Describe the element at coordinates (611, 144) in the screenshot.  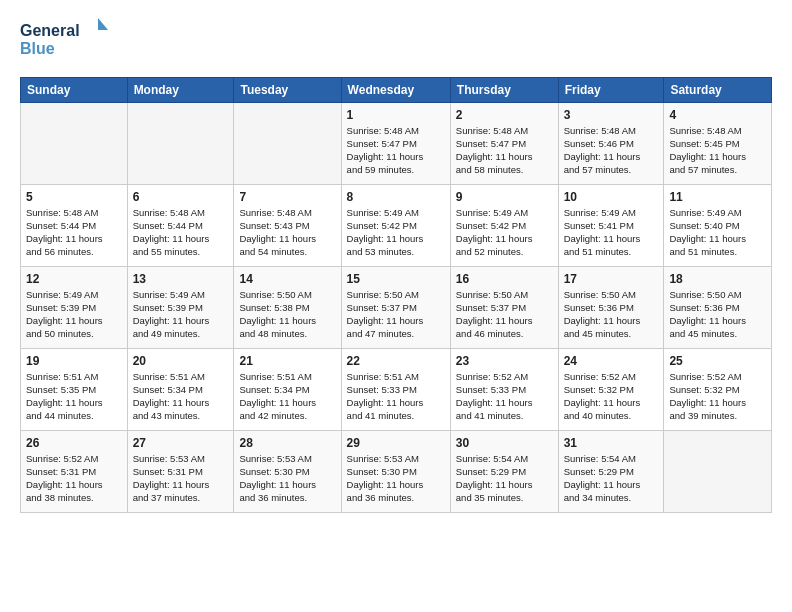
I see `calendar-cell: 3Sunrise: 5:48 AM Sunset: 5:46 PM Daylig…` at that location.